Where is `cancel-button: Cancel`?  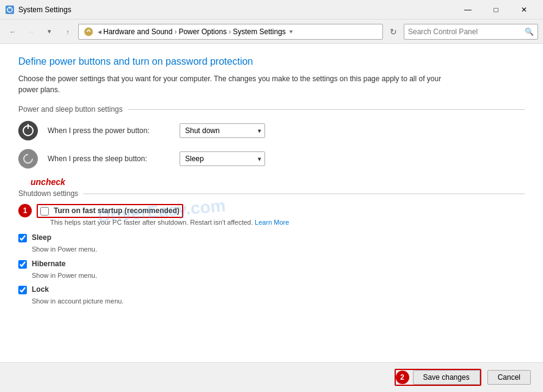 cancel-button: Cancel is located at coordinates (509, 377).